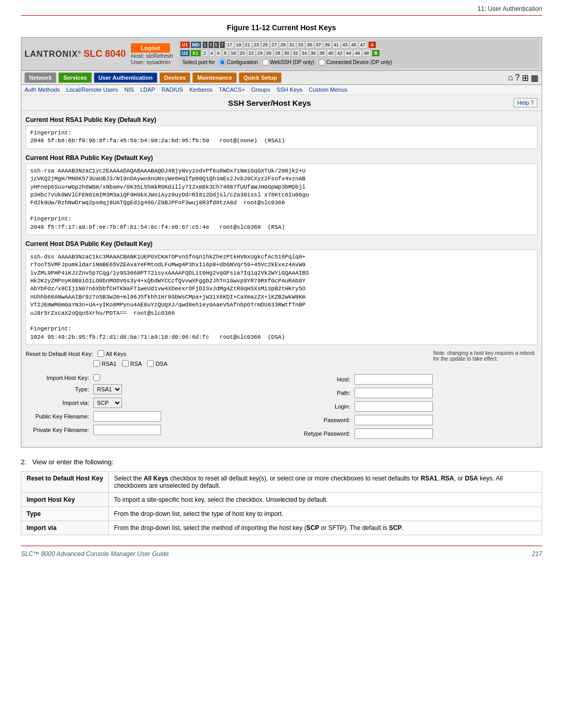 Image resolution: width=563 pixels, height=728 pixels. Describe the element at coordinates (359, 54) in the screenshot. I see `port-strip: U1 MD 1 3 5 7 17 19 21 23 25 27 29 31 33…` at that location.